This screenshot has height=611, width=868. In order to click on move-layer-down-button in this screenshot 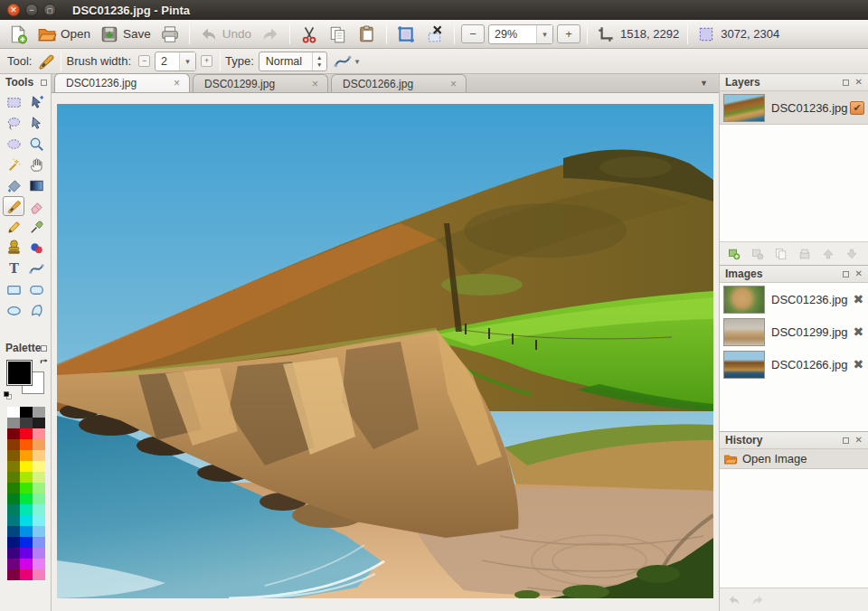, I will do `click(852, 253)`.